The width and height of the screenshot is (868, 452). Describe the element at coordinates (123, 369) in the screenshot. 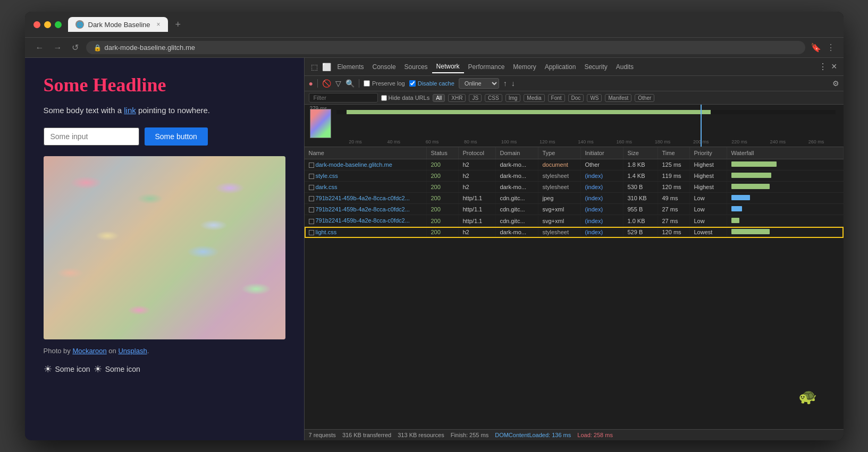

I see `icon-label-2: Some icon` at that location.